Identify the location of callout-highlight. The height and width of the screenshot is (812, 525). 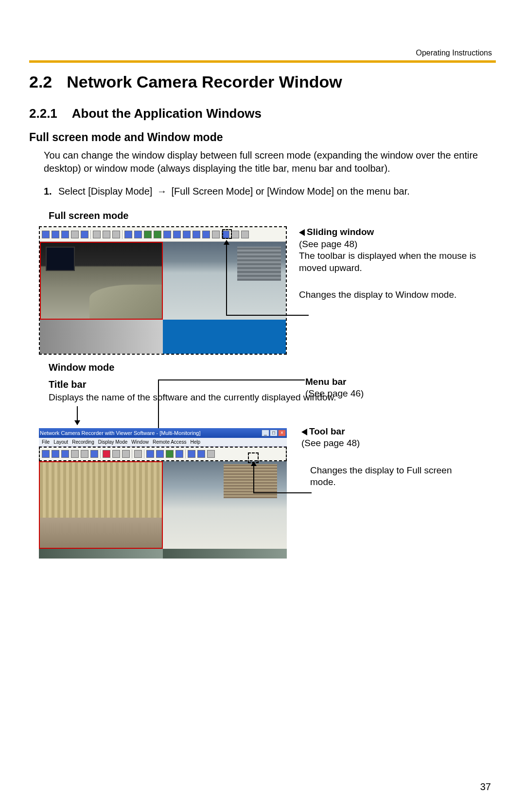
(227, 234).